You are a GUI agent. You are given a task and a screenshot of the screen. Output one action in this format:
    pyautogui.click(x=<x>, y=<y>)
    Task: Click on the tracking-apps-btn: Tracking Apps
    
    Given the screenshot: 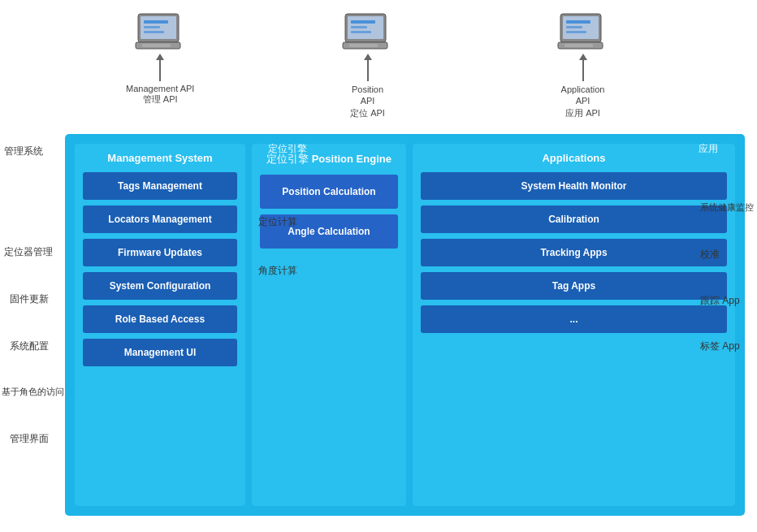 What is the action you would take?
    pyautogui.click(x=573, y=253)
    